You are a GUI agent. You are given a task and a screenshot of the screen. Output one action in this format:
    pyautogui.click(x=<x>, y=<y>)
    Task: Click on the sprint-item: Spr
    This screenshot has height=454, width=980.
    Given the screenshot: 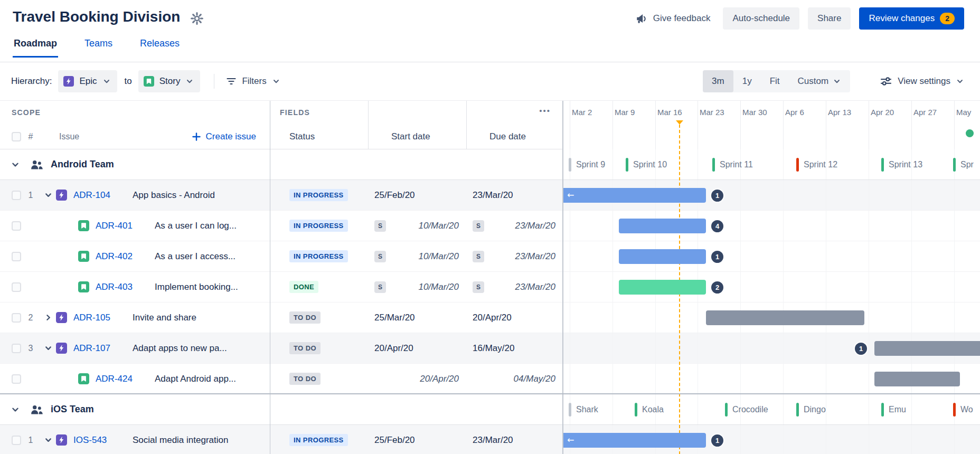 What is the action you would take?
    pyautogui.click(x=963, y=165)
    